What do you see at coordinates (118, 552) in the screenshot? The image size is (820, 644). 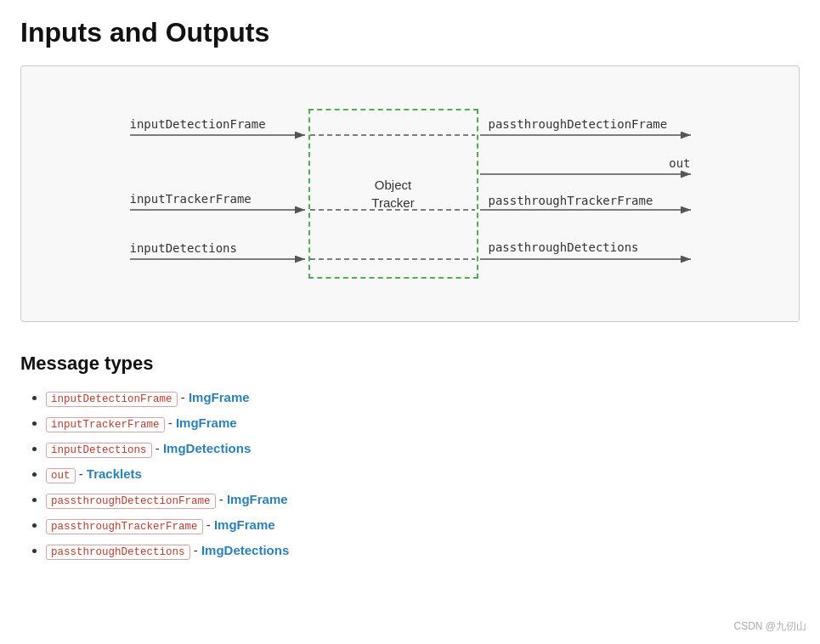 I see `code-badge: passthroughDetections` at bounding box center [118, 552].